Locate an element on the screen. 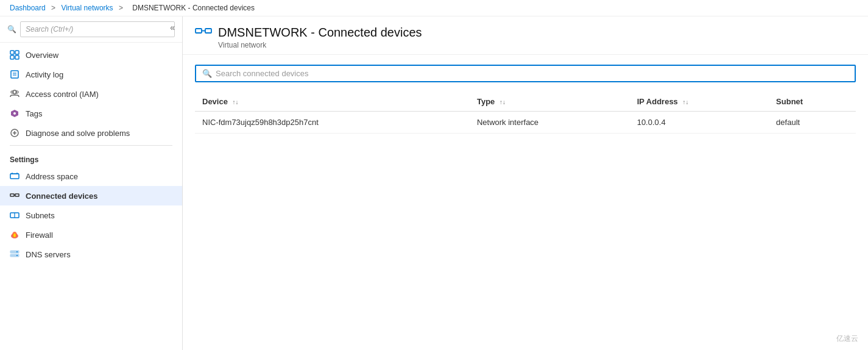 The width and height of the screenshot is (868, 350). column-subnet-label: Subnet is located at coordinates (789, 101).